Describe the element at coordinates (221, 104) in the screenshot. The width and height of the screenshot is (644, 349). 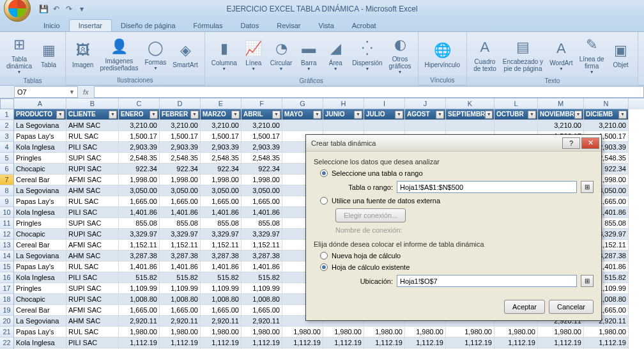
I see `col-header-E: E` at that location.